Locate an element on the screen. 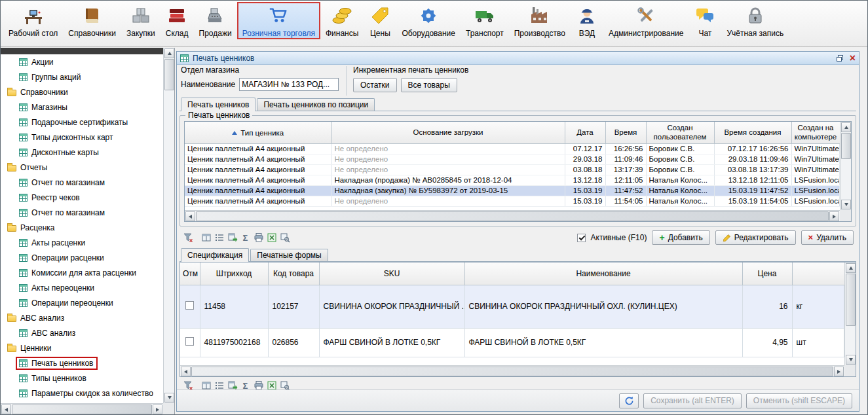 The width and height of the screenshot is (868, 415). sidebar-folder-pricing: Расценка is located at coordinates (82, 228).